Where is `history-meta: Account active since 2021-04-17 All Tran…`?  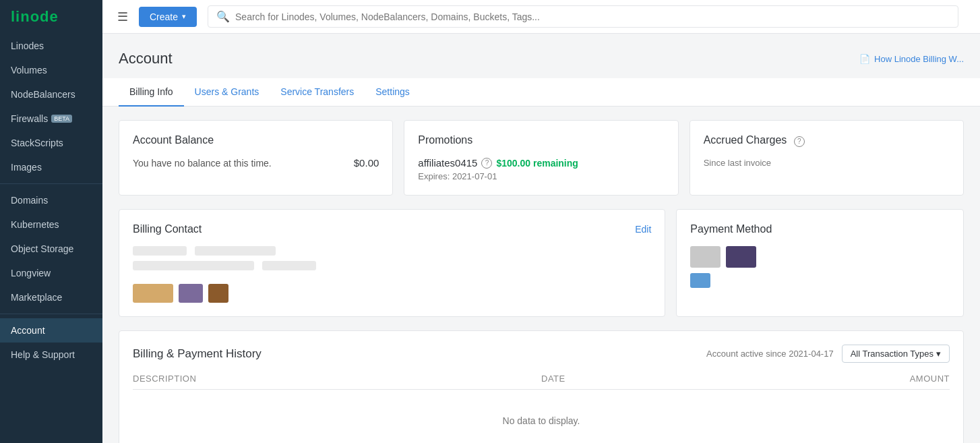
history-meta: Account active since 2021-04-17 All Tran… is located at coordinates (828, 353).